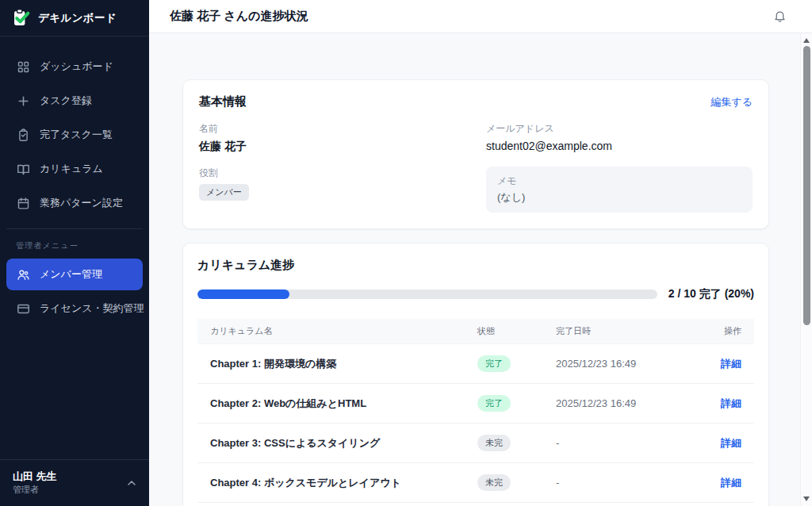 The width and height of the screenshot is (812, 506). What do you see at coordinates (132, 483) in the screenshot?
I see `chevron-up-icon` at bounding box center [132, 483].